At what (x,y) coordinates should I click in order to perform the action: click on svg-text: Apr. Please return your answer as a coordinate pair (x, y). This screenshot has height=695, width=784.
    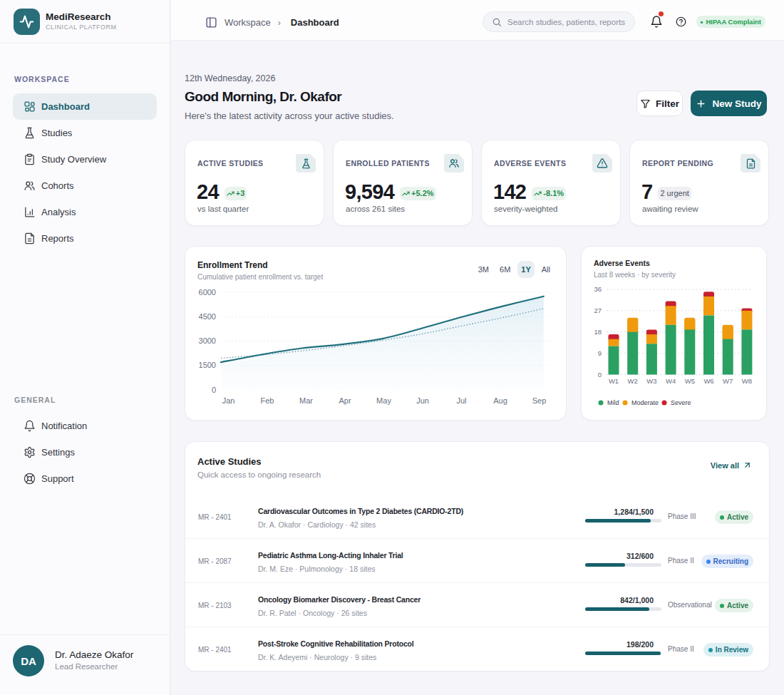
    Looking at the image, I should click on (345, 401).